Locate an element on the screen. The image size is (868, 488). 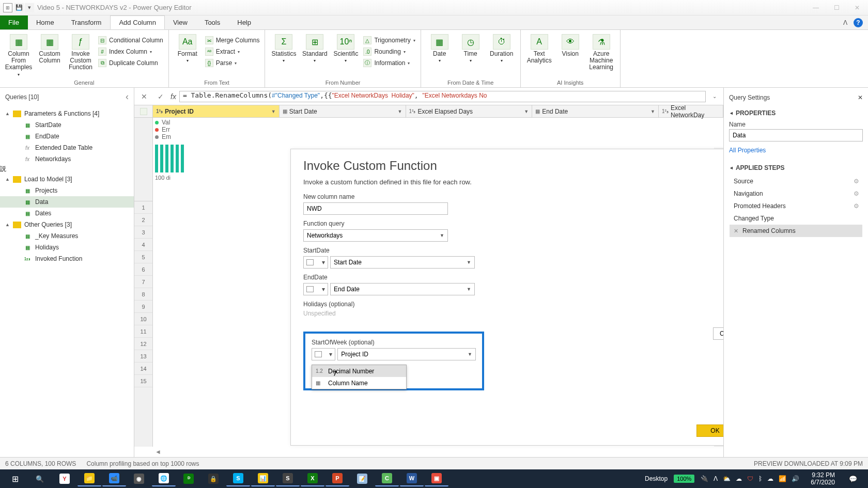
column-from-examples-button: ▦Column From Examples▾ is located at coordinates (19, 55).